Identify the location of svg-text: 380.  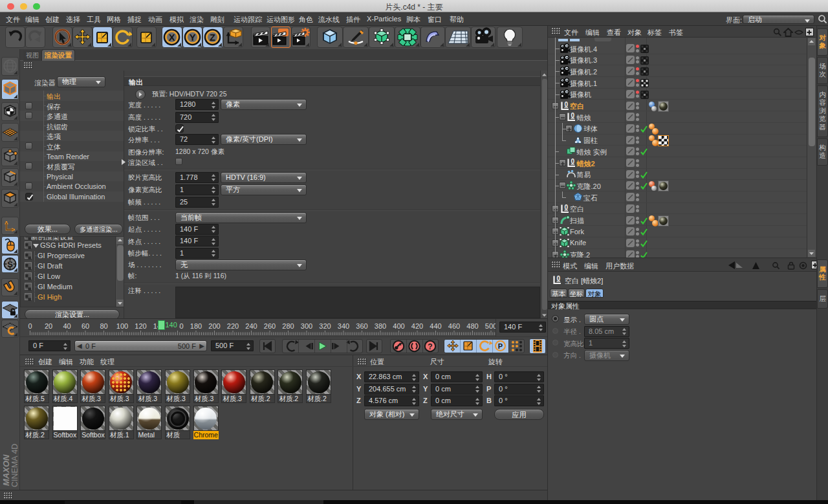
(380, 326).